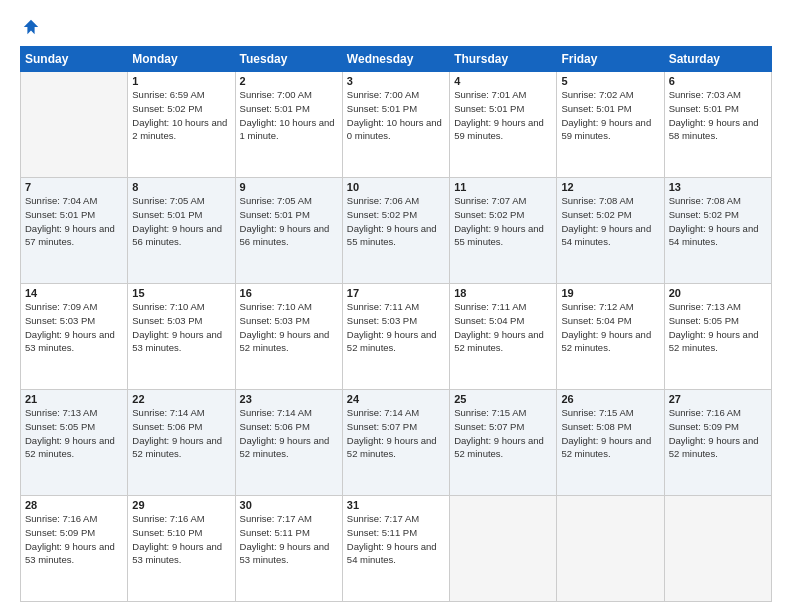 This screenshot has width=792, height=612. Describe the element at coordinates (289, 399) in the screenshot. I see `day-number: 23` at that location.